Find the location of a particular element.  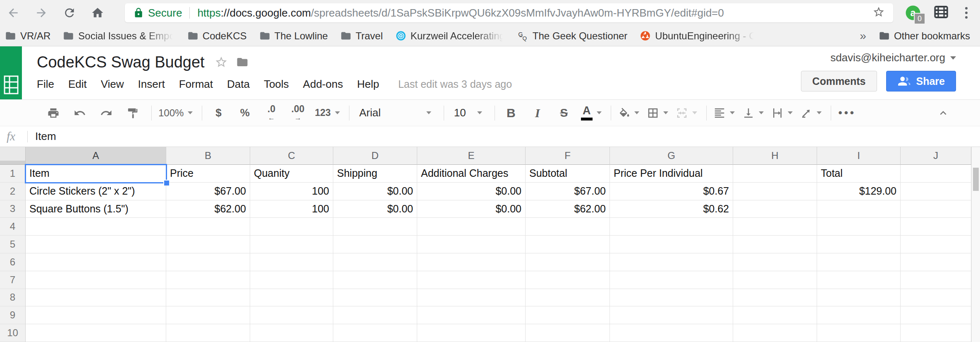

column-header-A: A is located at coordinates (96, 156).